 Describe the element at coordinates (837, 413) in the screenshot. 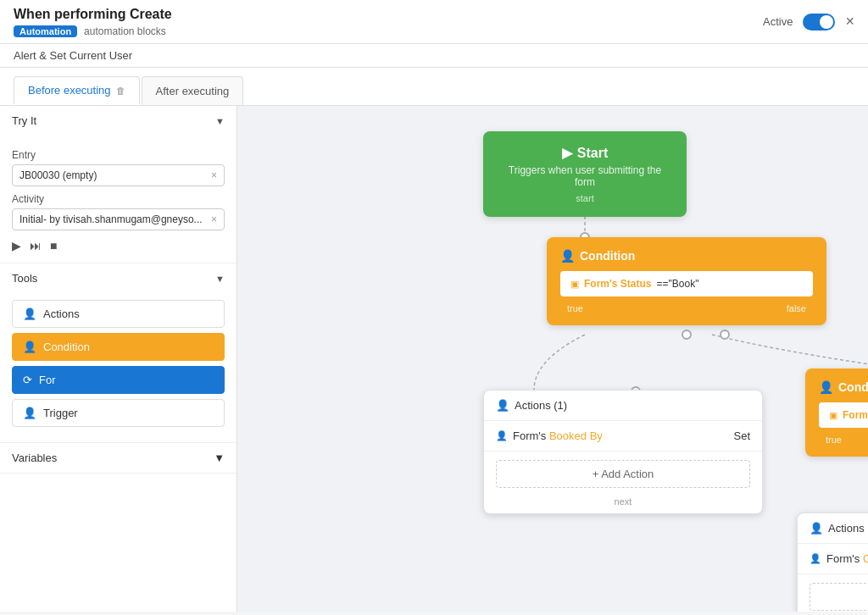

I see `condition-node-2: 👤 Condition ▣ Form's Status =="Confirm" …` at that location.